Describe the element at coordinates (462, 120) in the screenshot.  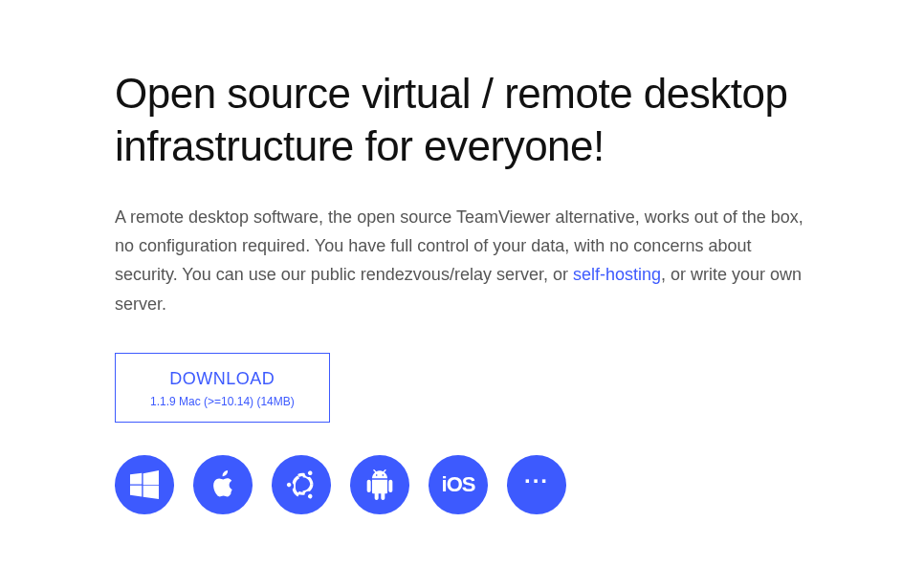
I see `page-heading: Open source virtual / remote desktop inf…` at that location.